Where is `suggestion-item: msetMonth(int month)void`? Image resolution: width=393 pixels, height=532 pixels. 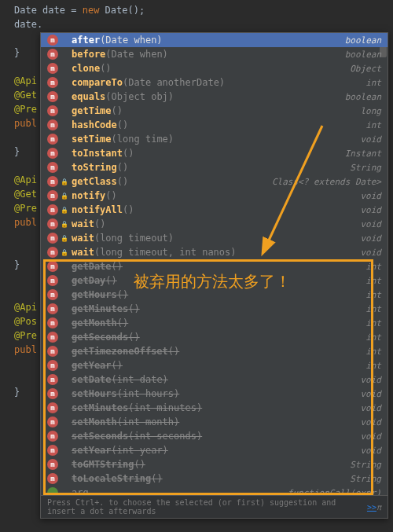
suggestion-item: msetMonth(int month)void is located at coordinates (214, 422).